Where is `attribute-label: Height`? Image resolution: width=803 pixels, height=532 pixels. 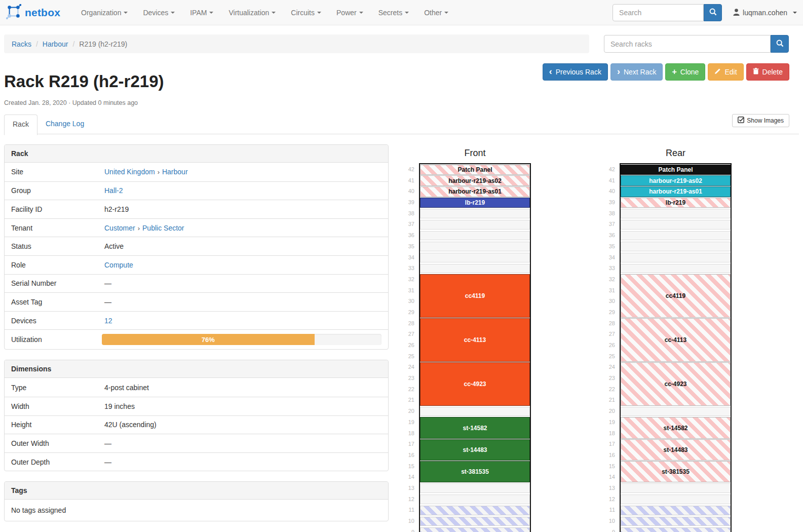
attribute-label: Height is located at coordinates (55, 425).